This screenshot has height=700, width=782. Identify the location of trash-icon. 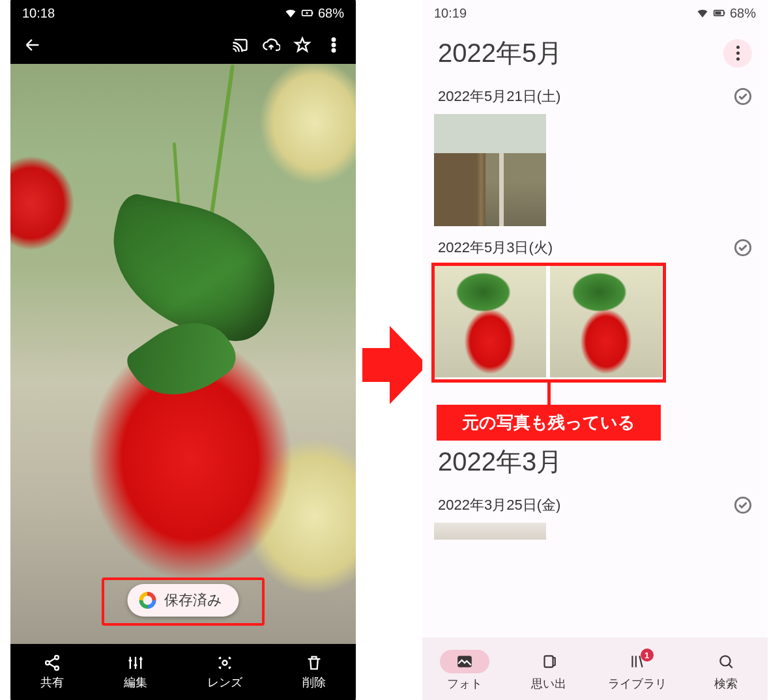
(314, 663).